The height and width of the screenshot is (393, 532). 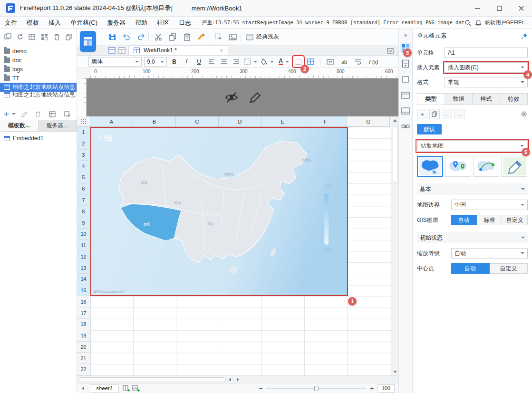 I want to click on condition-list-pane-icon, so click(x=406, y=111).